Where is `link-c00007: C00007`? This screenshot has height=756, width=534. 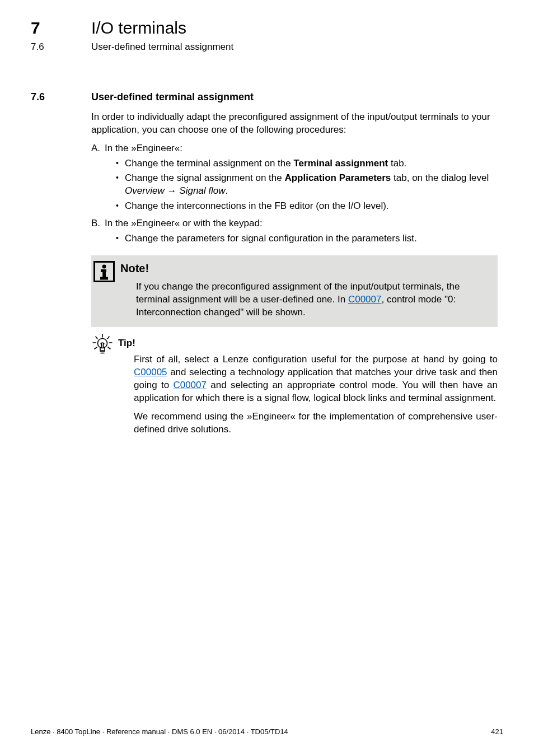 link-c00007: C00007 is located at coordinates (365, 299).